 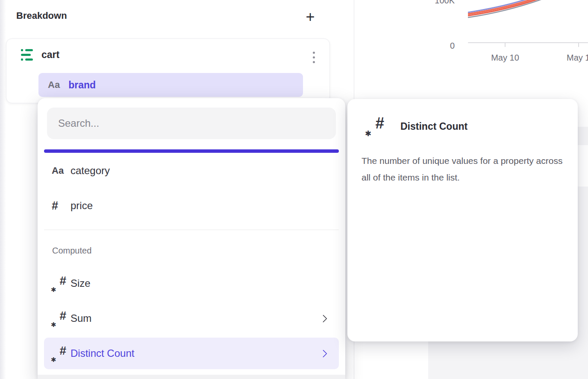 I want to click on left-edge-shadow, so click(x=3, y=190).